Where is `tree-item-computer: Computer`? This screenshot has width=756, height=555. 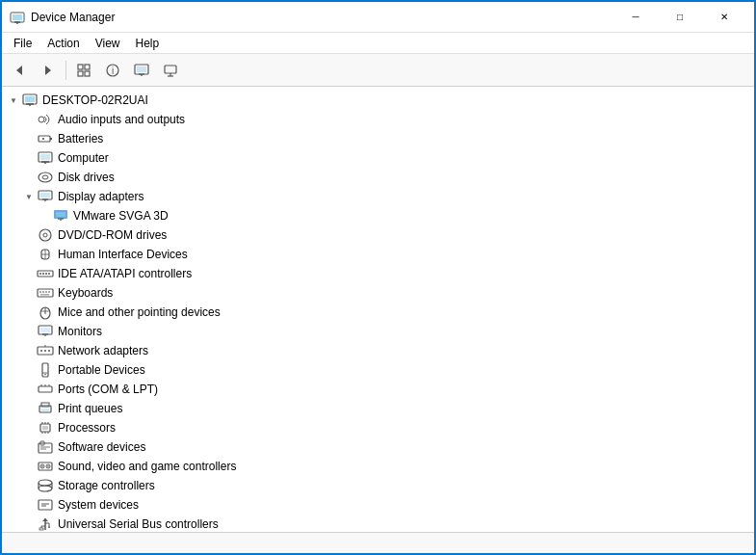 tree-item-computer: Computer is located at coordinates (378, 158).